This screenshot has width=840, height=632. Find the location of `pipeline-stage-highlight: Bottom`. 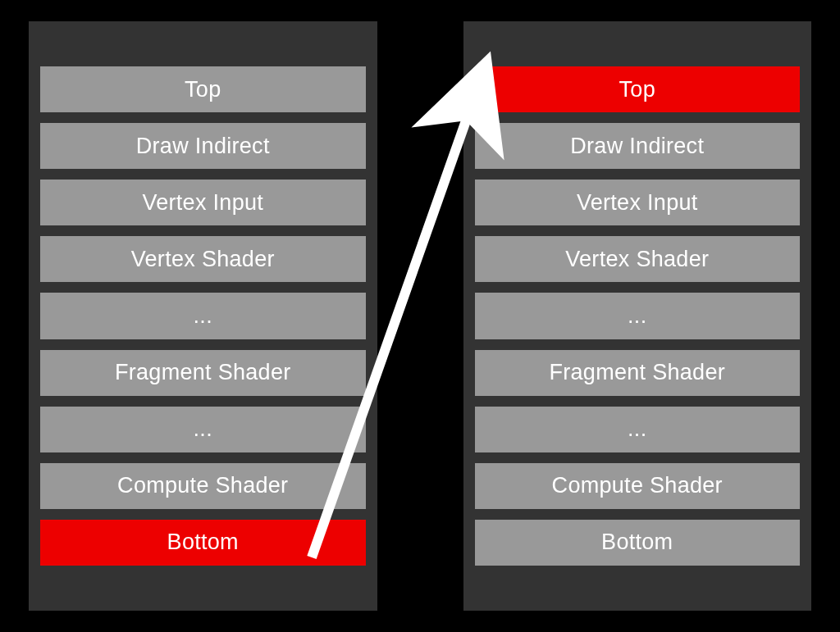

pipeline-stage-highlight: Bottom is located at coordinates (203, 543).